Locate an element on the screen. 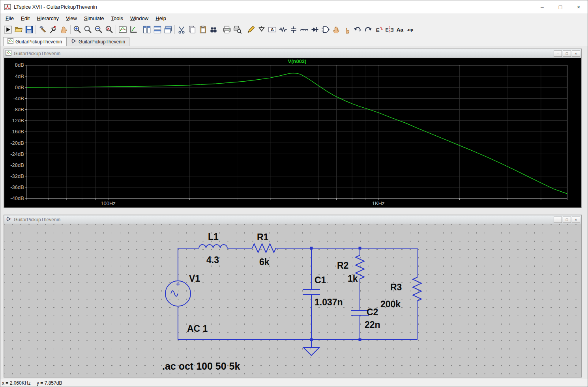  inductor-l1 is located at coordinates (213, 246).